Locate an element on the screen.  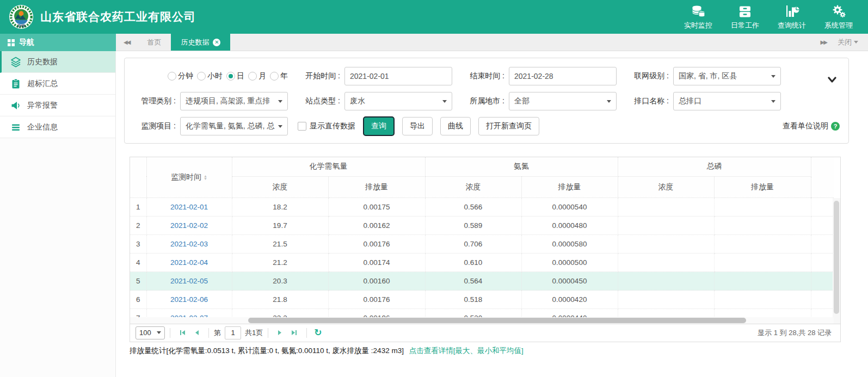
tabs-scroll-left-icon: ◀◀ is located at coordinates (126, 42).